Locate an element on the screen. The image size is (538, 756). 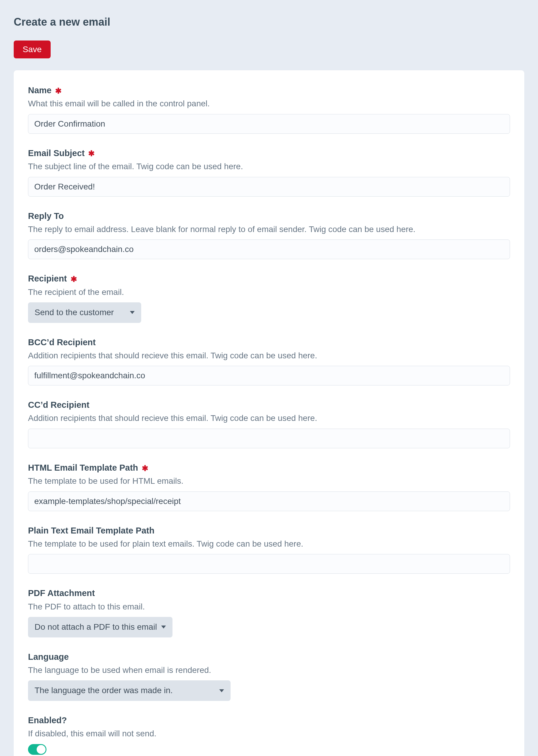
help-bcc: Addition recipients that should recieve … is located at coordinates (269, 356).